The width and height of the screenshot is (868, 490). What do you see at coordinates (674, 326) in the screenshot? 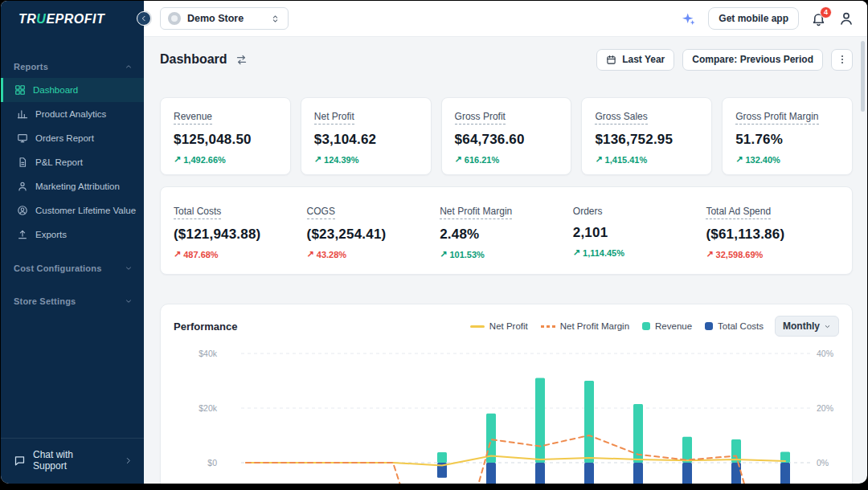
I see `legend-label: Revenue` at bounding box center [674, 326].